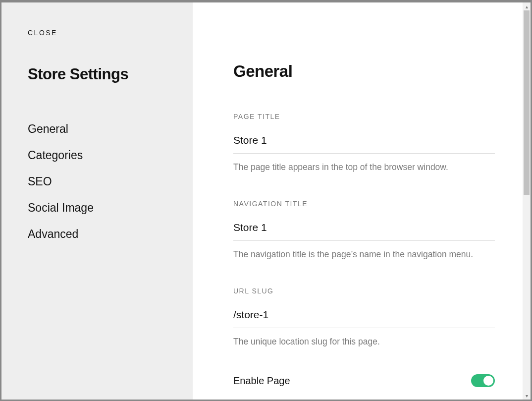 The width and height of the screenshot is (532, 401). I want to click on field-page-title: PAGE TITLE The page title appears in the…, so click(364, 143).